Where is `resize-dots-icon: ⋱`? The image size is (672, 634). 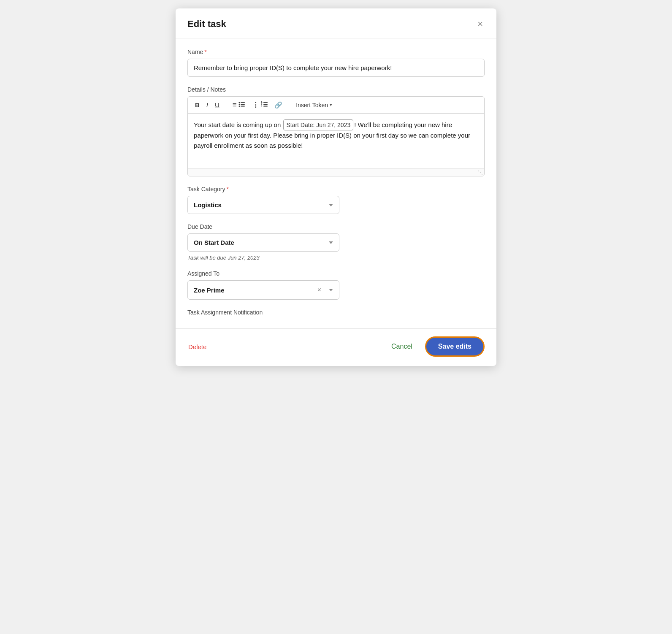
resize-dots-icon: ⋱ is located at coordinates (480, 173).